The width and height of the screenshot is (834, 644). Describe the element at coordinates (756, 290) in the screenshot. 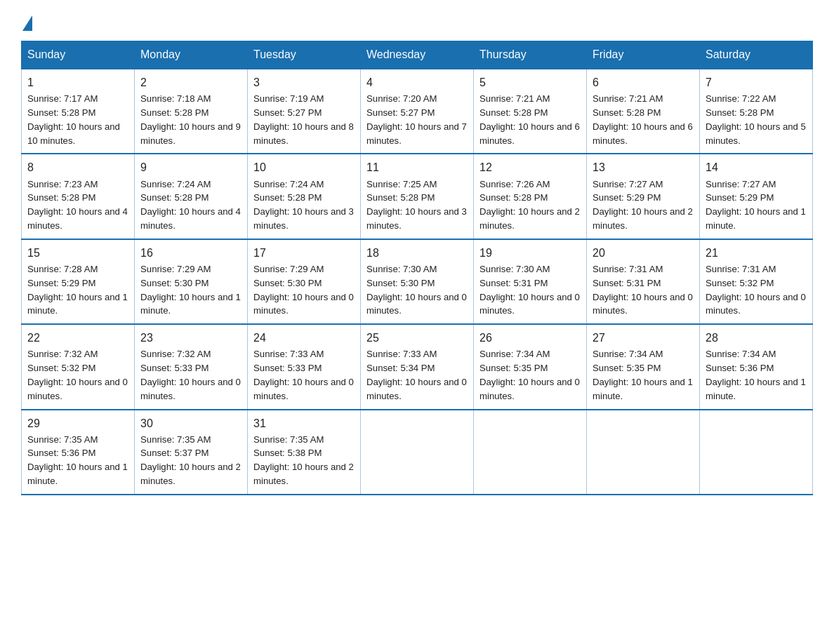

I see `day-info: Sunrise: 7:31 AMSunset: 5:32 PMDaylight:…` at that location.